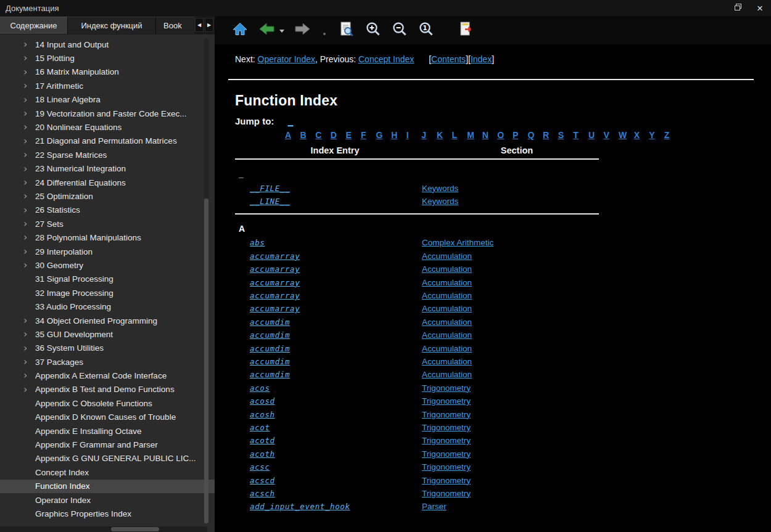 The image size is (771, 532). I want to click on tab-scroll-right-button: ▶, so click(209, 25).